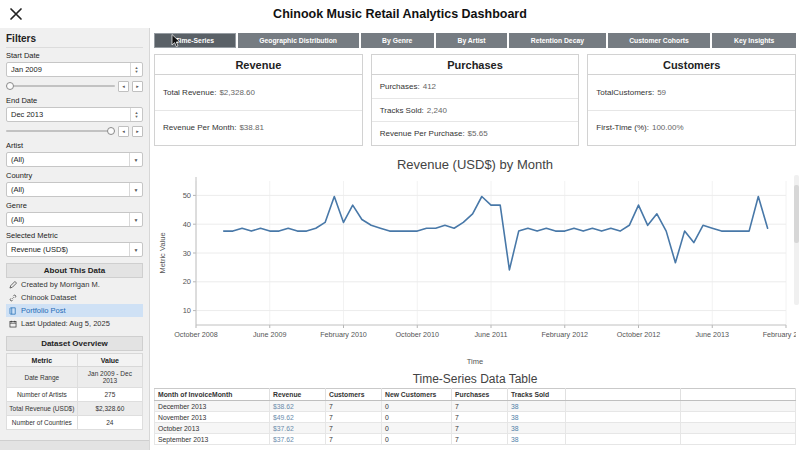 The image size is (800, 450). What do you see at coordinates (42, 423) in the screenshot?
I see `overview-metric: Number of Countries` at bounding box center [42, 423].